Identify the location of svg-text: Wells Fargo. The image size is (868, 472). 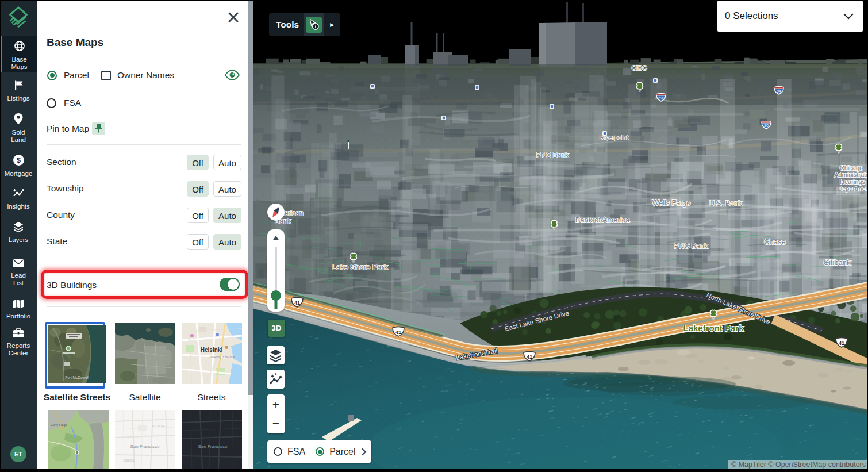
(671, 203).